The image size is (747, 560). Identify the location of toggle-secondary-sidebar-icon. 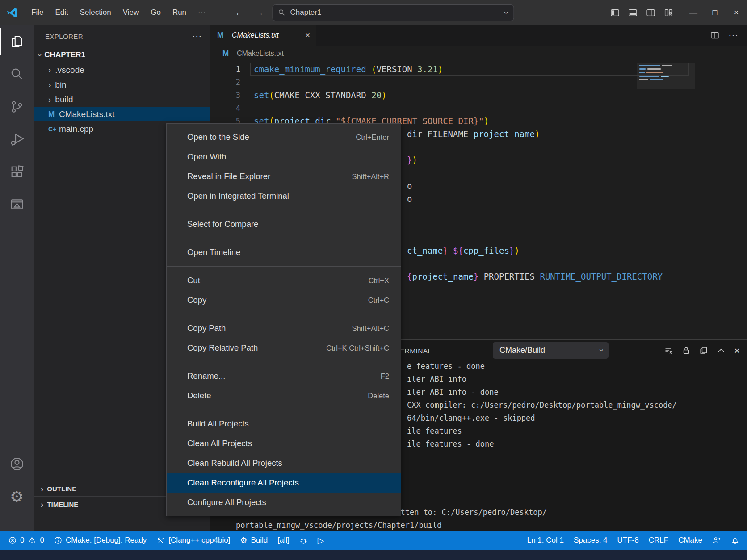
(650, 13).